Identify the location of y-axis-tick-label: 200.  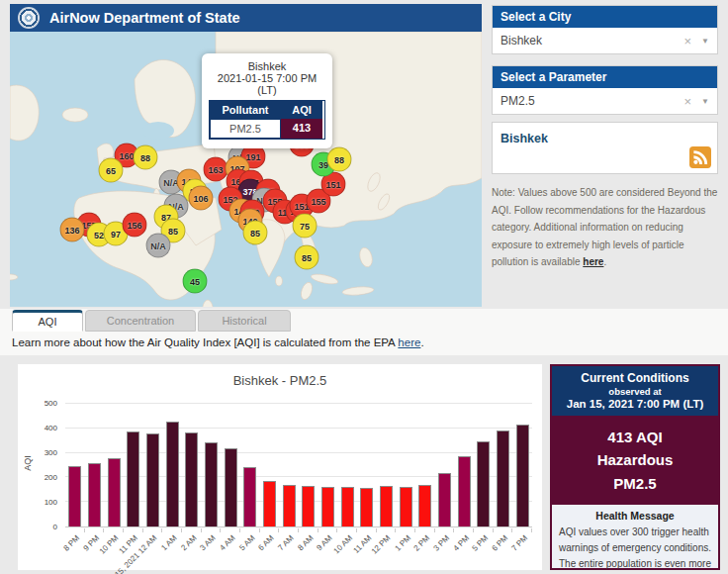
(51, 477).